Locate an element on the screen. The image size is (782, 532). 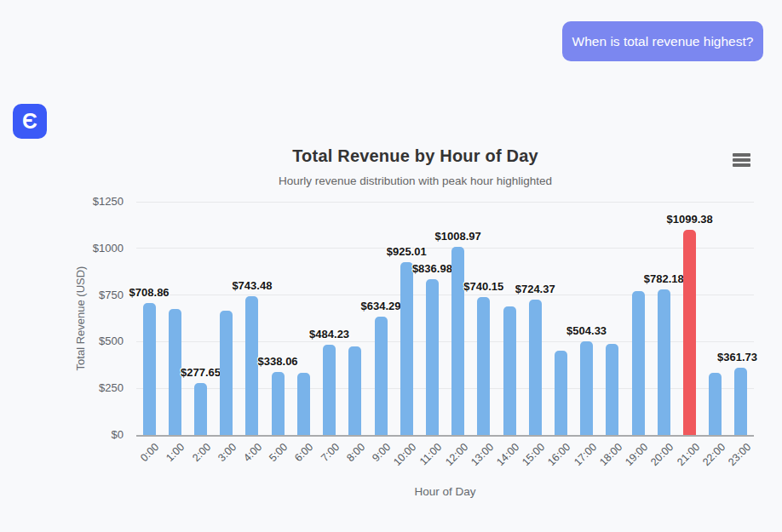
app-logo: Є is located at coordinates (30, 121).